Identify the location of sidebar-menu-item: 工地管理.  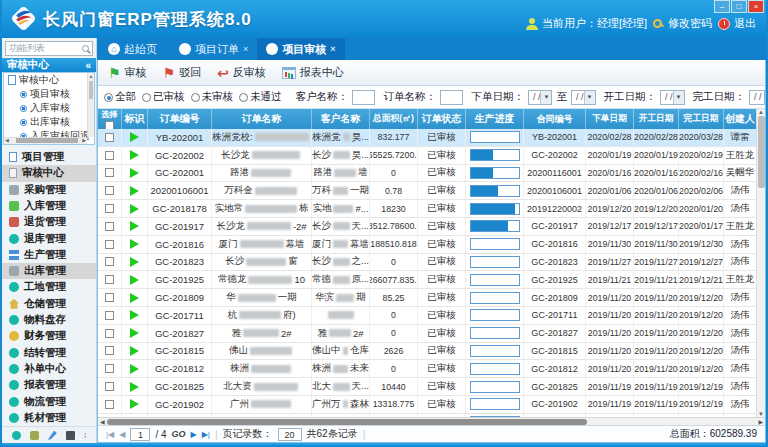
(49, 287).